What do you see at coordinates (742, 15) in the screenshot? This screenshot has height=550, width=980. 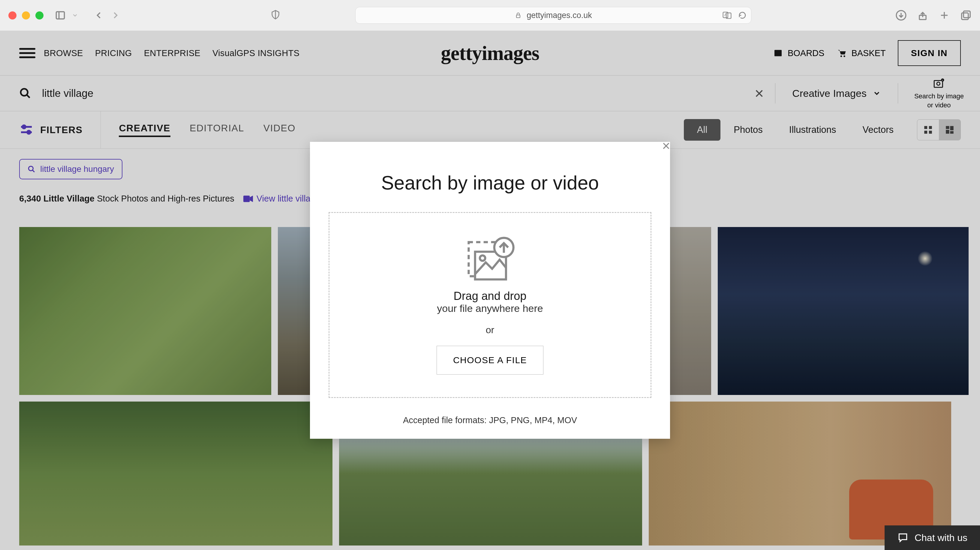 I see `reload-icon` at bounding box center [742, 15].